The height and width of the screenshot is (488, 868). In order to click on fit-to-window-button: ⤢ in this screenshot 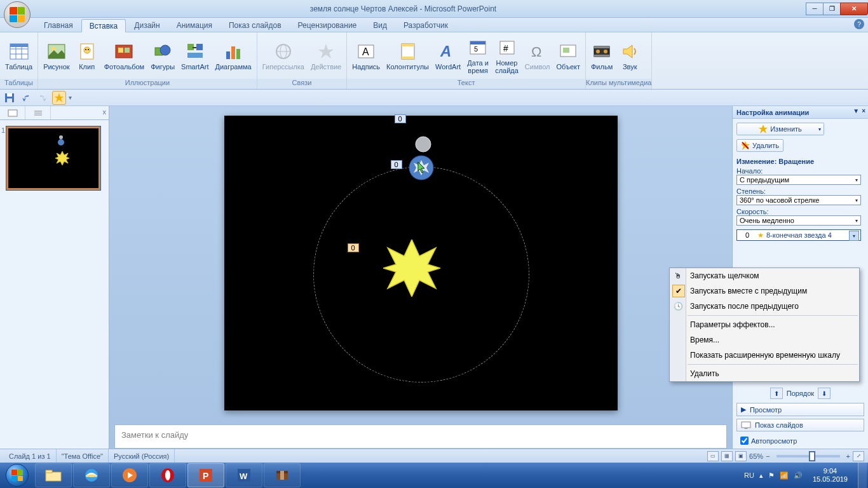, I will do `click(858, 456)`.